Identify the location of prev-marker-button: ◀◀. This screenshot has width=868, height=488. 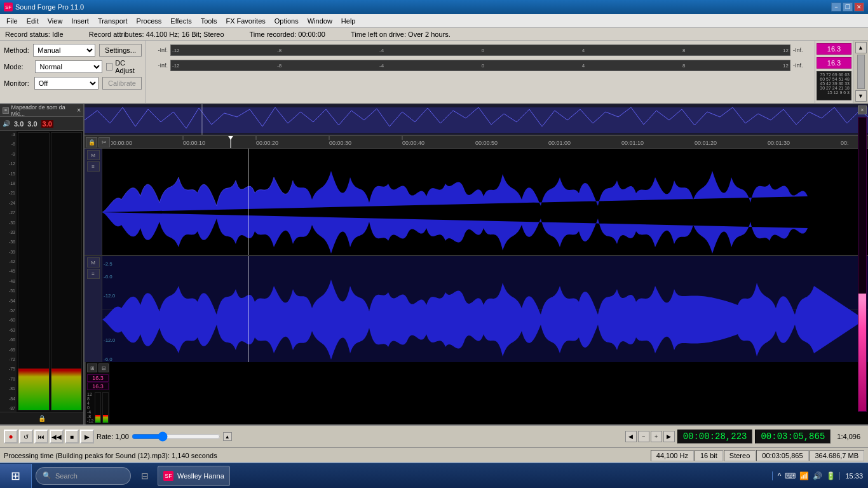
(57, 437).